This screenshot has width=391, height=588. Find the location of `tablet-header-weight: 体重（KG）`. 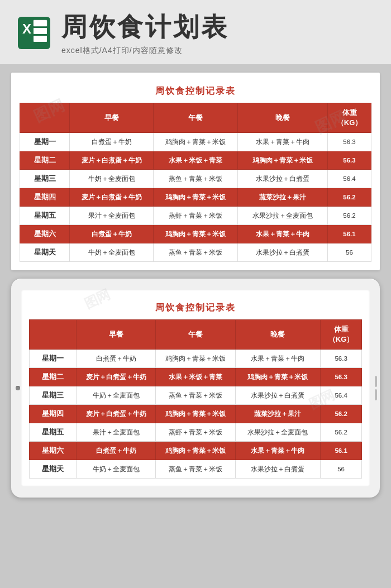

tablet-header-weight: 体重（KG） is located at coordinates (341, 335).